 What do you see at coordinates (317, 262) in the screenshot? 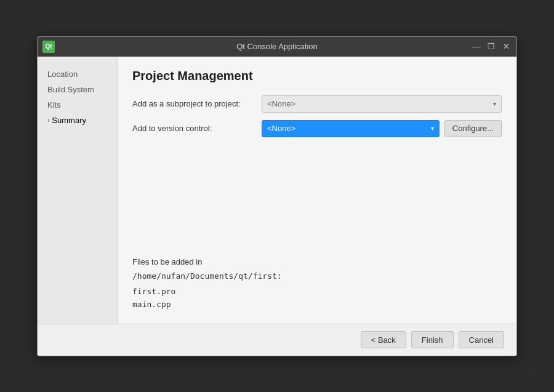
I see `files-intro-text: Files to be added in` at bounding box center [317, 262].